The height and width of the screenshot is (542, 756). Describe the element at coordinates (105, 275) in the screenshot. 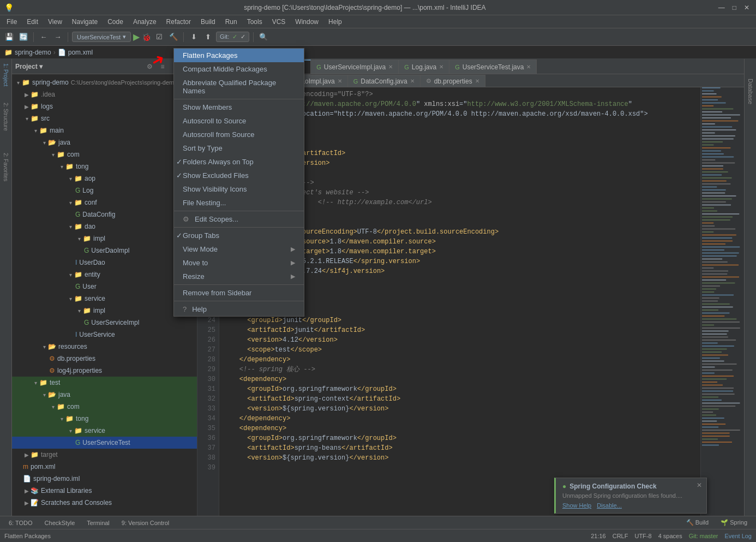

I see `tree-entity: ▾ 📁 entity` at that location.